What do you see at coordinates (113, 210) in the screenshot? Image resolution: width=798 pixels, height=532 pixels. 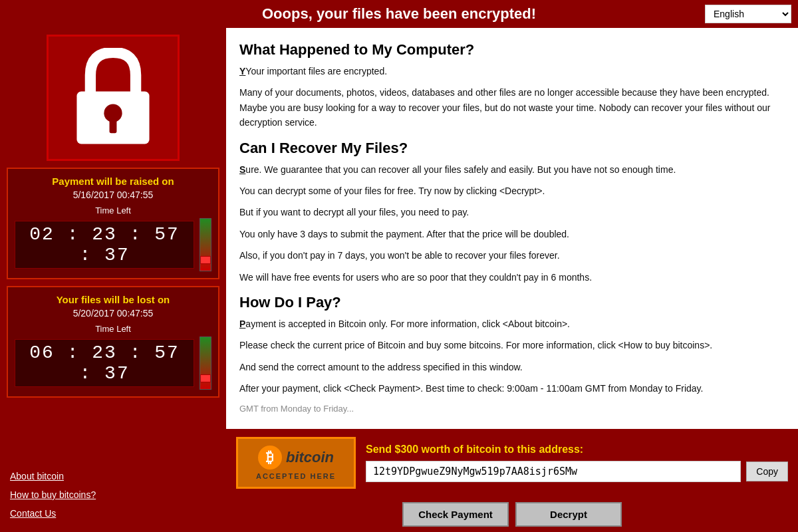 I see `time-left-label-1: Time Left` at bounding box center [113, 210].